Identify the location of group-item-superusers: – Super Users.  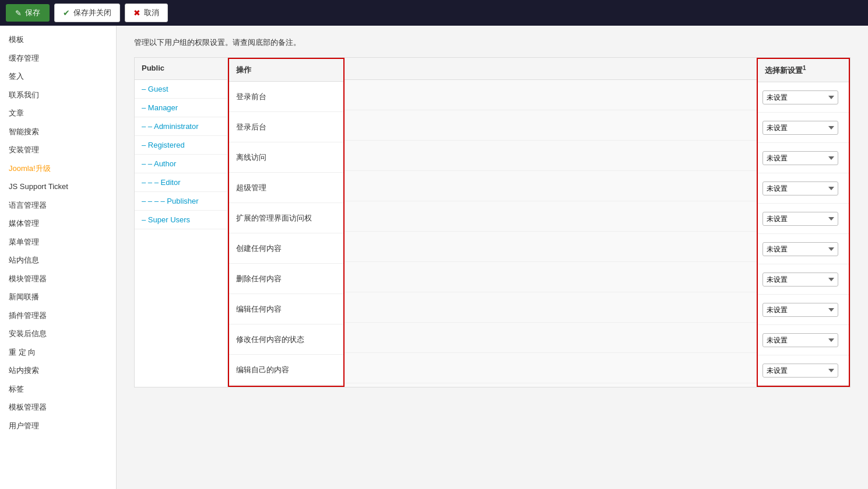
(181, 220).